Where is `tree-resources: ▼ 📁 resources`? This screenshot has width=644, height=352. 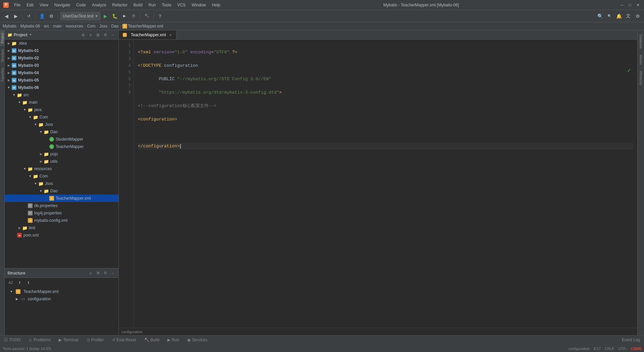 tree-resources: ▼ 📁 resources is located at coordinates (62, 169).